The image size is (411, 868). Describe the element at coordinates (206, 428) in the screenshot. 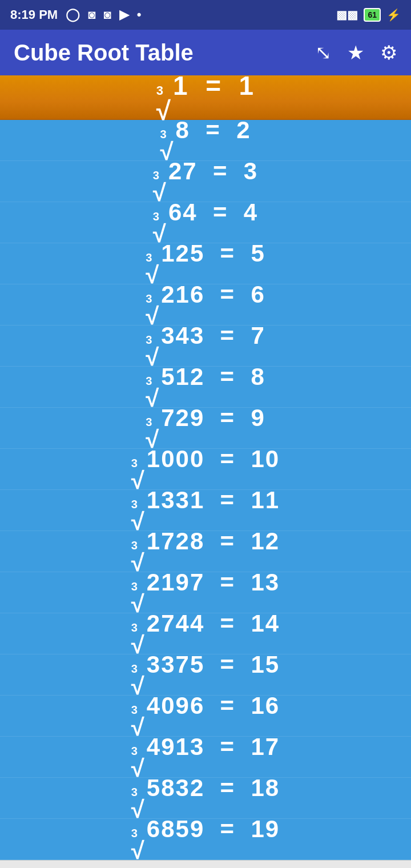

I see `cube-root-entry: 3√729 = 9` at that location.